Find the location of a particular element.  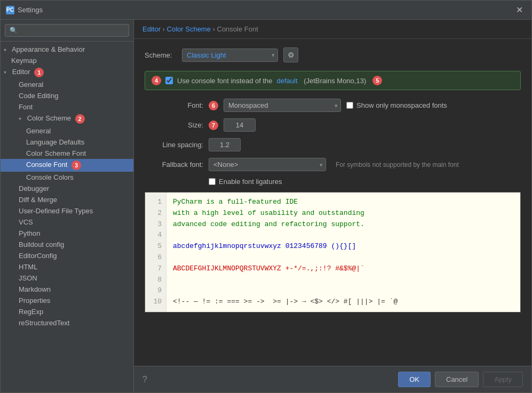

sidebar-item-label: Keymap is located at coordinates (24, 61).